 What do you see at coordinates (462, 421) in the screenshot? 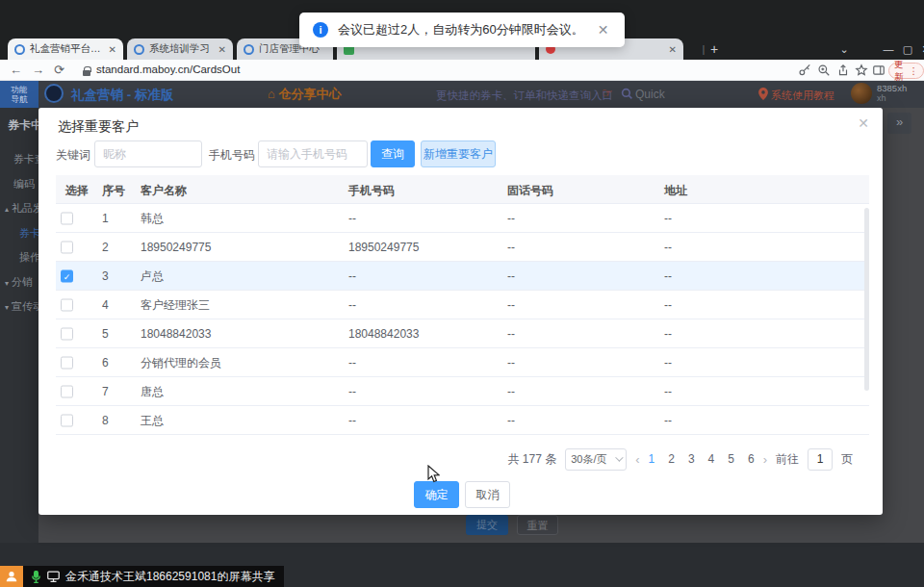
I see `table-row: 8 王总 -- -- --` at bounding box center [462, 421].